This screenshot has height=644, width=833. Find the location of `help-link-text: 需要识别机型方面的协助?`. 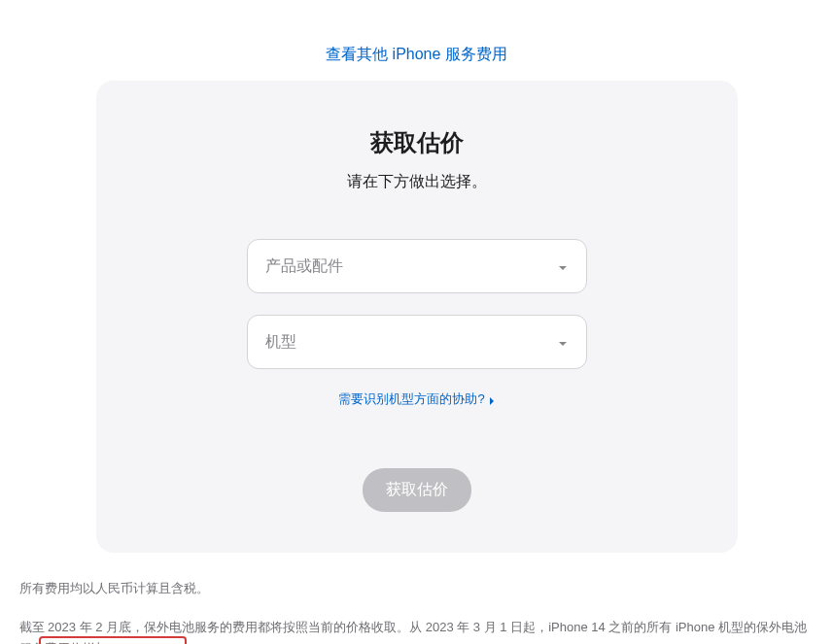

help-link-text: 需要识别机型方面的协助? is located at coordinates (411, 399).